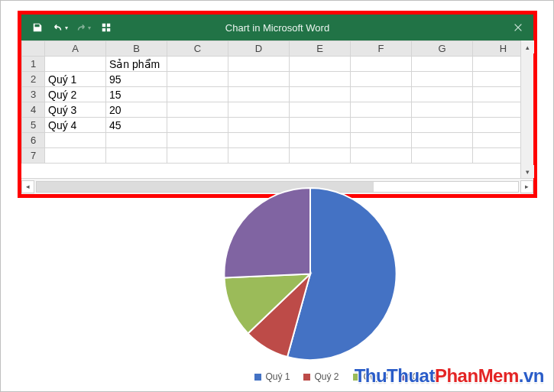 The image size is (554, 392). What do you see at coordinates (76, 95) in the screenshot?
I see `cell-A3: Quý 2` at bounding box center [76, 95].